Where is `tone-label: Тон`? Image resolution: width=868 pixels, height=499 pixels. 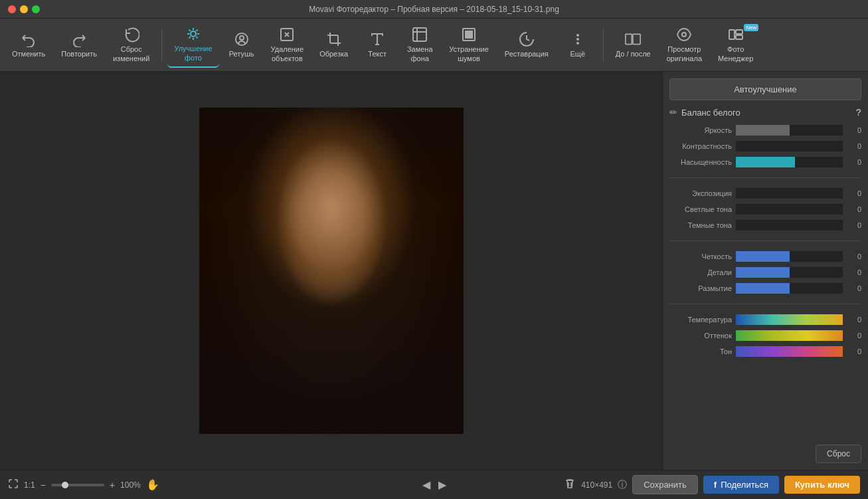 tone-label: Тон is located at coordinates (703, 351).